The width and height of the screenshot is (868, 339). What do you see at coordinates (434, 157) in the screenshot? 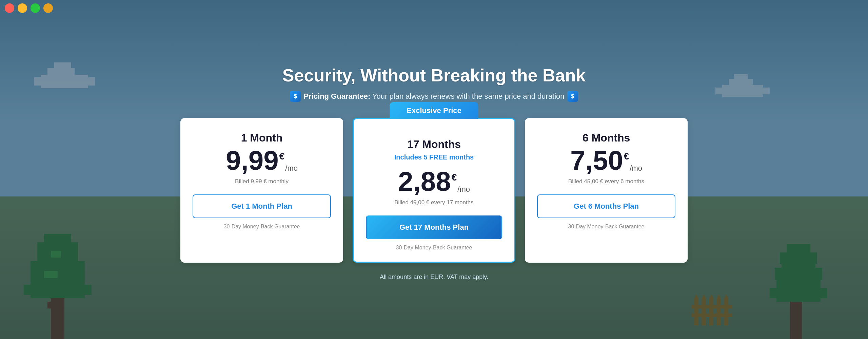
I see `plan-subtitle-featured: Includes 5 FREE months` at bounding box center [434, 157].